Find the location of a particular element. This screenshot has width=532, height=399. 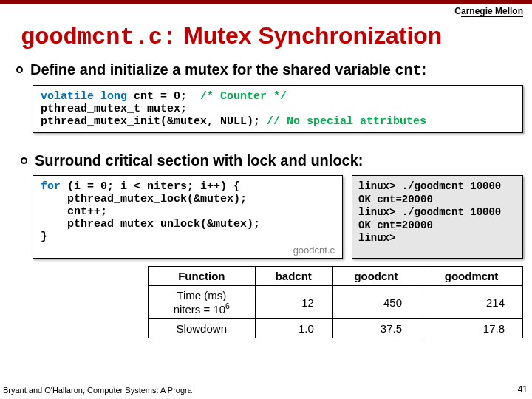

row-time-label: Time (ms) niters = 106 is located at coordinates (202, 303).